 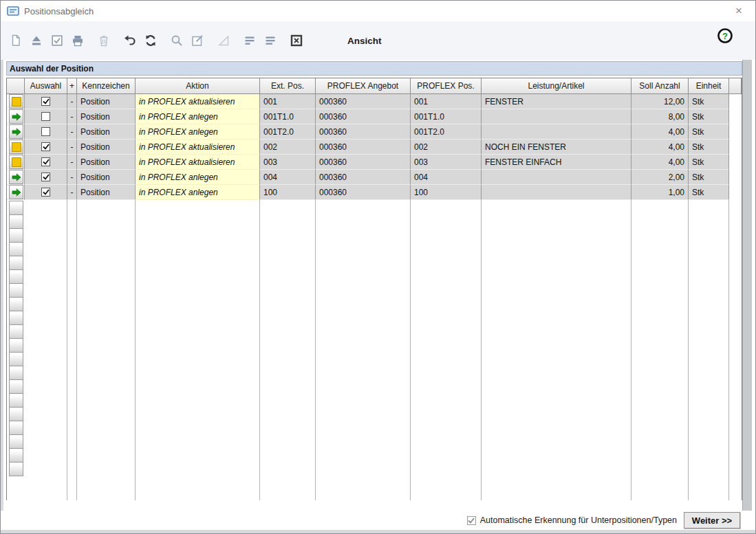 What do you see at coordinates (557, 87) in the screenshot?
I see `col-header-leistung-artikel: Leistung/Artikel` at bounding box center [557, 87].